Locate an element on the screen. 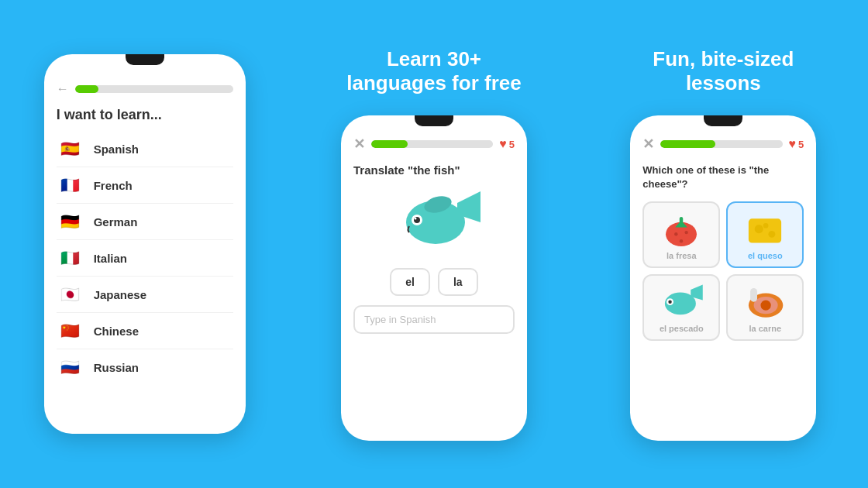 This screenshot has width=868, height=488. cheese-image is located at coordinates (765, 229).